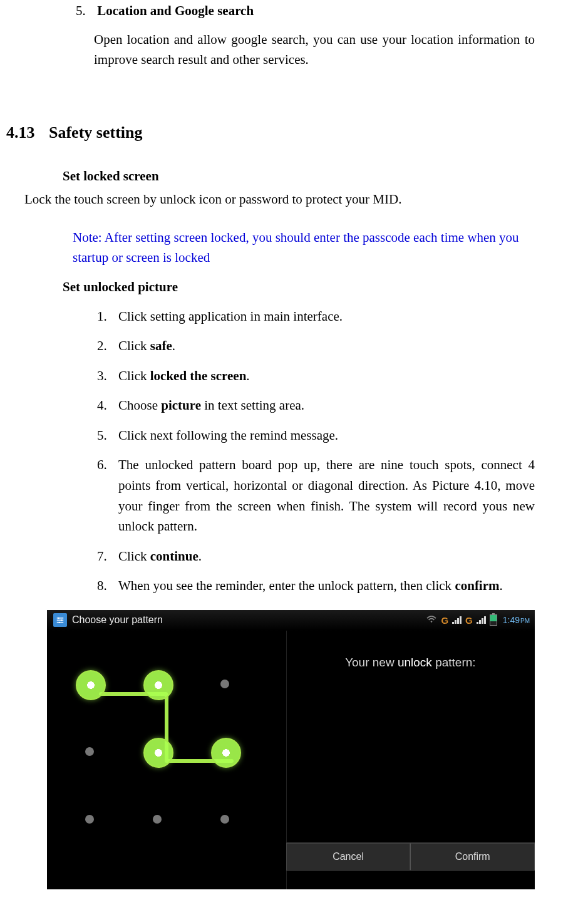 The image size is (588, 905). Describe the element at coordinates (480, 620) in the screenshot. I see `statusbar-right: G G 1:49PM` at that location.